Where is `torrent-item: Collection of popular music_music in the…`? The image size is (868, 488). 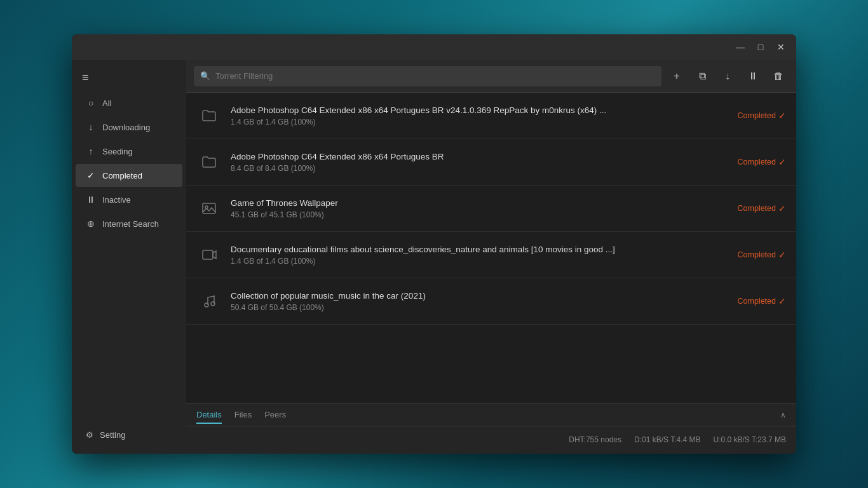 torrent-item: Collection of popular music_music in the… is located at coordinates (491, 301).